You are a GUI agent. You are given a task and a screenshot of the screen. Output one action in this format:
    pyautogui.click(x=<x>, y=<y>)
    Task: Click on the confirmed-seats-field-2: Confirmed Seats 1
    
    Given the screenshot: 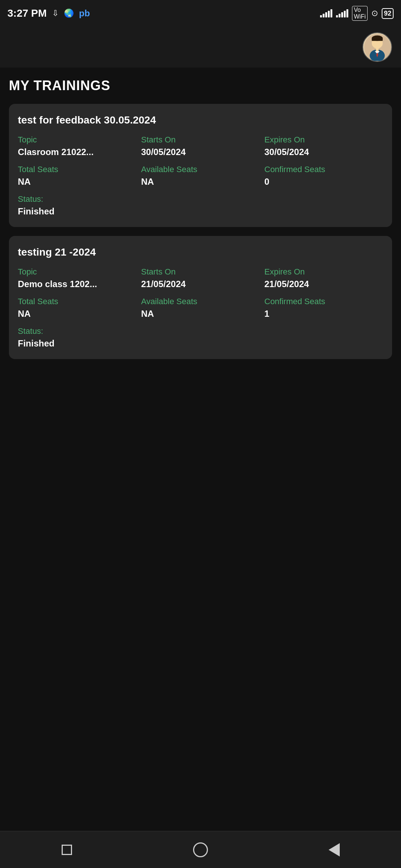 What is the action you would take?
    pyautogui.click(x=324, y=308)
    